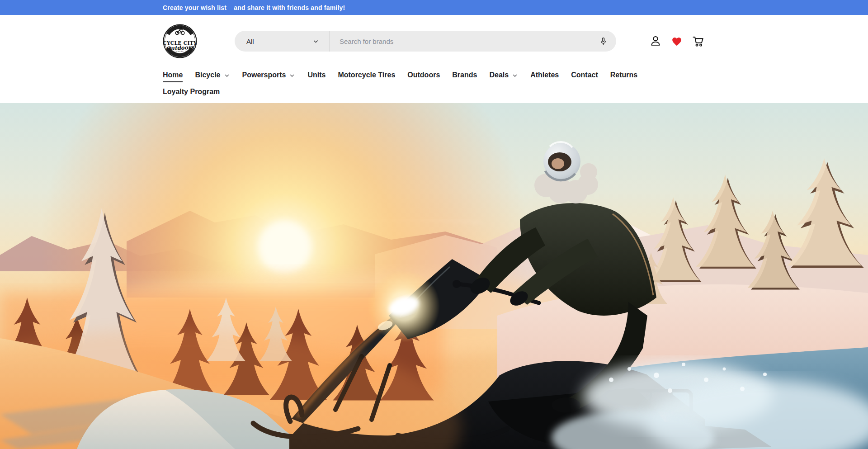 The width and height of the screenshot is (868, 449). What do you see at coordinates (194, 8) in the screenshot?
I see `wishlist-banner-link: Create your wish list` at bounding box center [194, 8].